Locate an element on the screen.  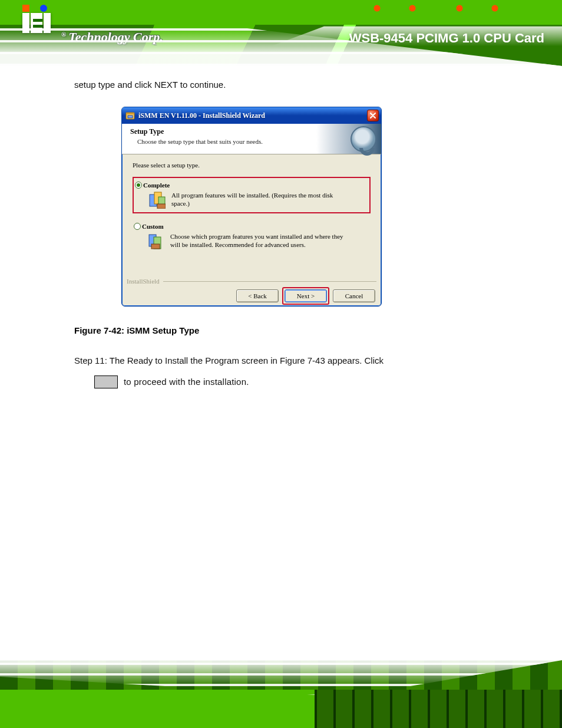
step-line-2-text: to proceed with the installation. is located at coordinates (186, 382).